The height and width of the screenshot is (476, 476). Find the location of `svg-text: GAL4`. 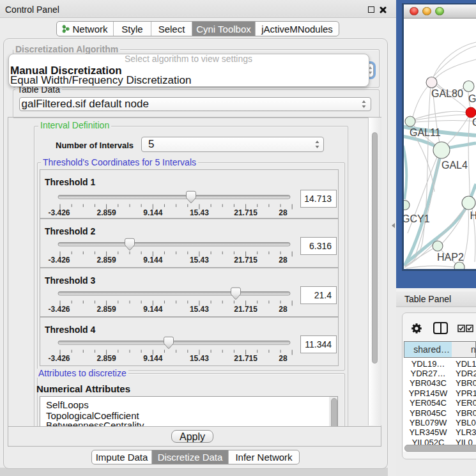

svg-text: GAL4 is located at coordinates (455, 165).